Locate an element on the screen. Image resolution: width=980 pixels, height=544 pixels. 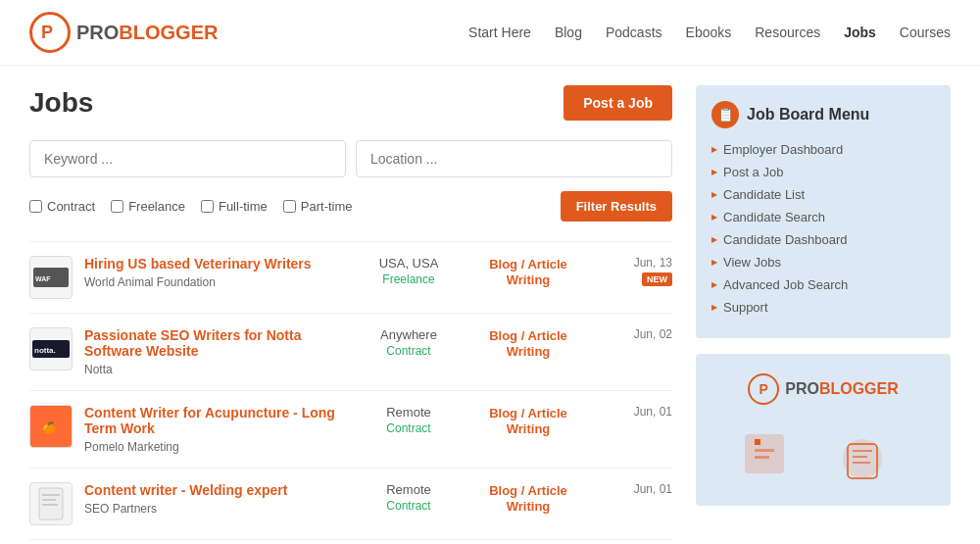
post-job-button: Post a Job is located at coordinates (617, 103).